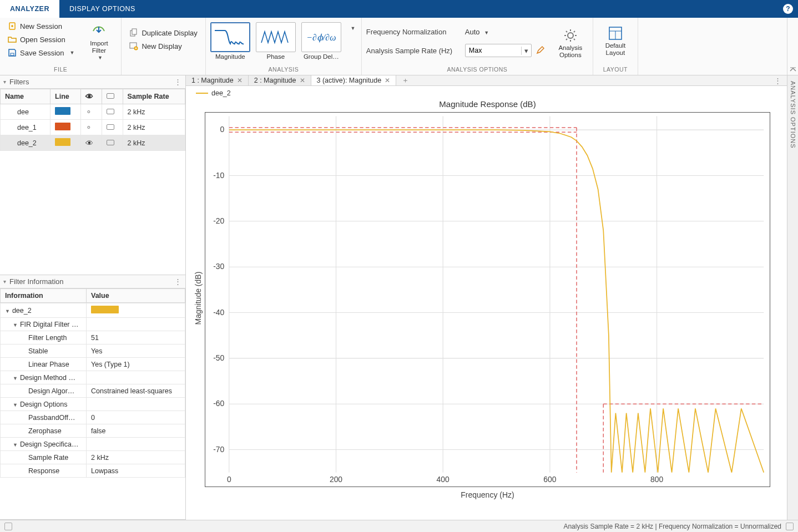 This screenshot has height=532, width=798. Describe the element at coordinates (93, 364) in the screenshot. I see `table-row: Linear PhaseYes (Type 1)` at that location.